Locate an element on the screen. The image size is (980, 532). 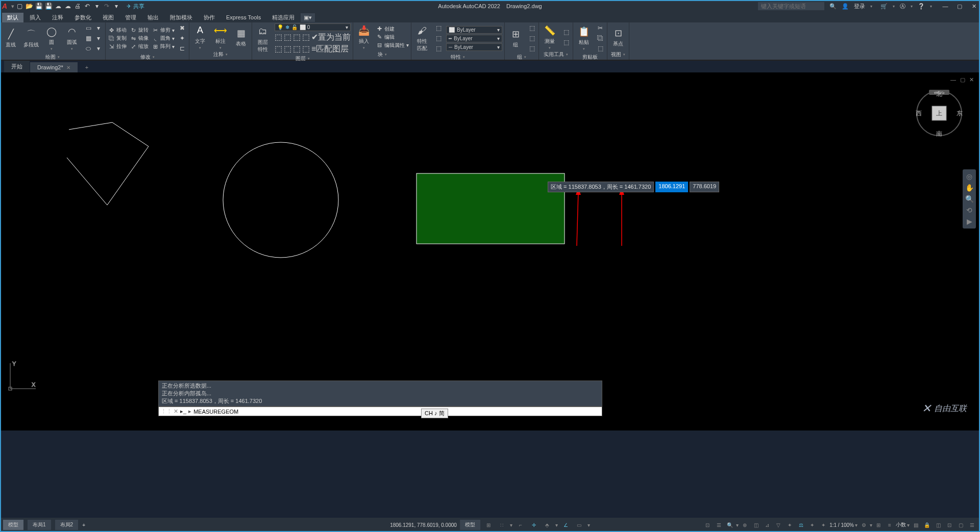
tab-close-icon: ✕ is located at coordinates (68, 67).